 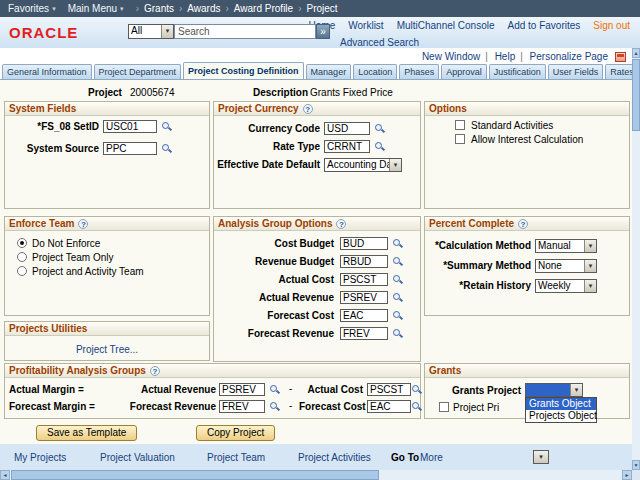 I want to click on vertical-scrollbar: ▲ ▼, so click(x=636, y=259).